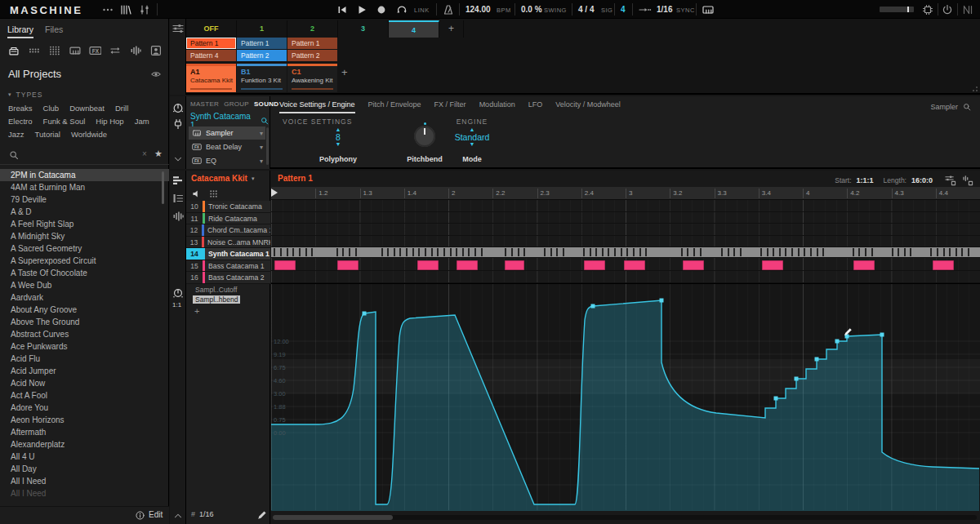 Image resolution: width=980 pixels, height=524 pixels. What do you see at coordinates (381, 10) in the screenshot?
I see `record-icon` at bounding box center [381, 10].